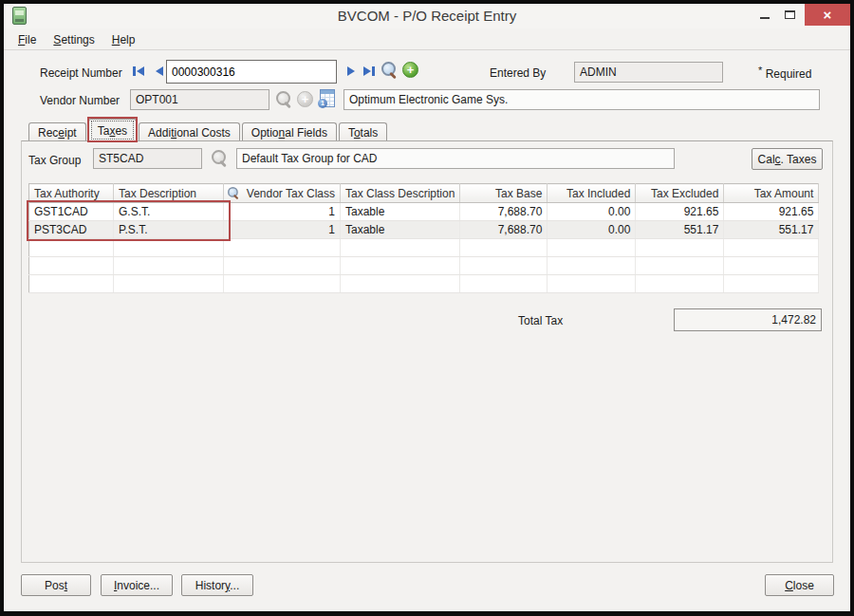  I want to click on cell-tax-excluded: 551.17, so click(679, 230).